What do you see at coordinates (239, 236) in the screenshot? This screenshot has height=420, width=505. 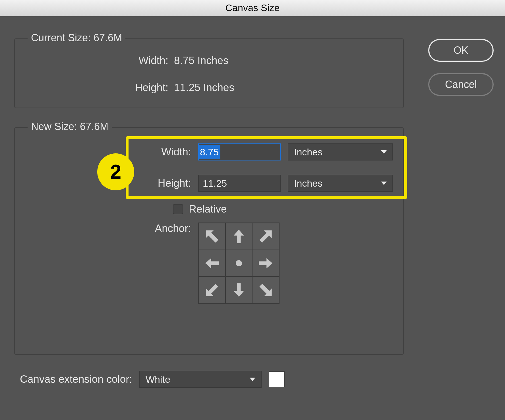 I see `anchor-top-center` at bounding box center [239, 236].